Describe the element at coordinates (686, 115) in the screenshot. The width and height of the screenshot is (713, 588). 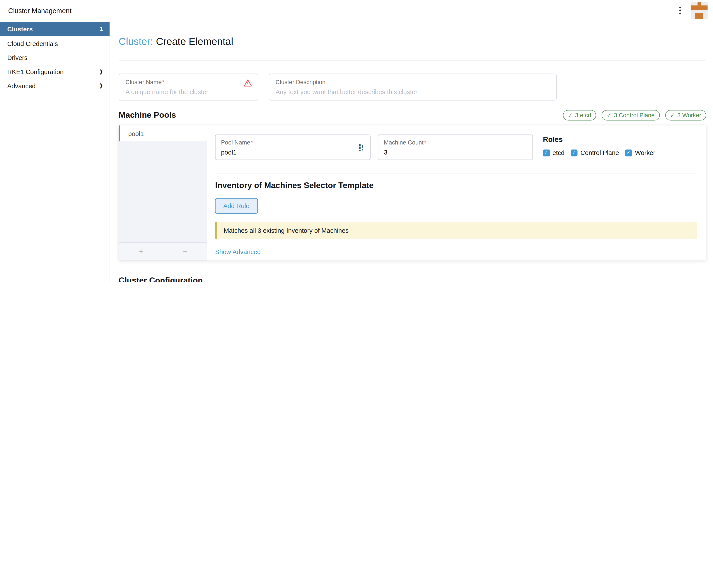
I see `worker-count-badge: 3 Worker` at that location.